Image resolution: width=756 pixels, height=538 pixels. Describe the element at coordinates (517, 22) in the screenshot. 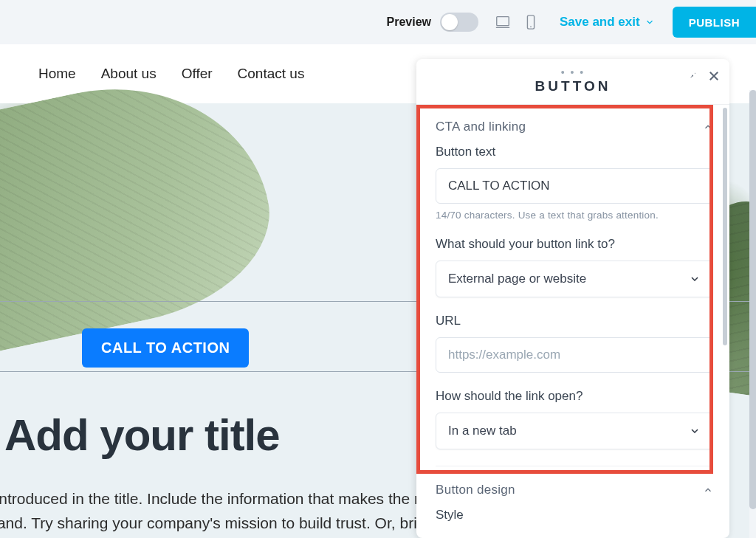

I see `device-switcher` at that location.